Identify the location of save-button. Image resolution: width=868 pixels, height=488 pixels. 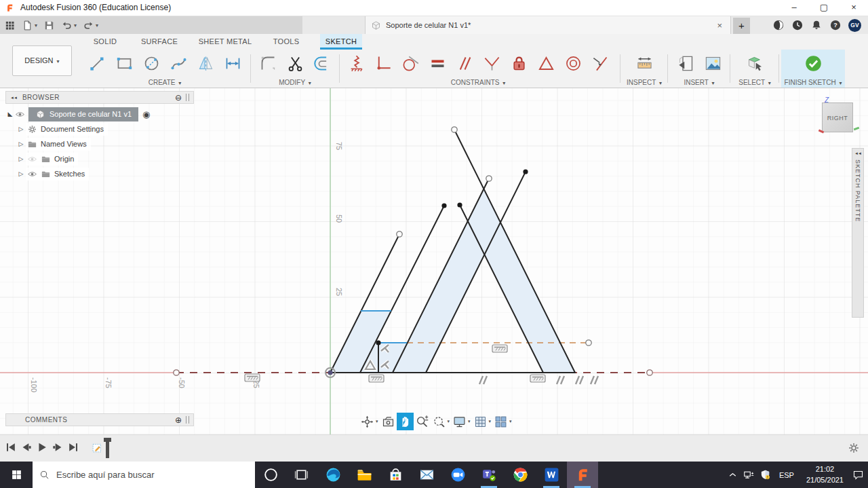
(49, 26).